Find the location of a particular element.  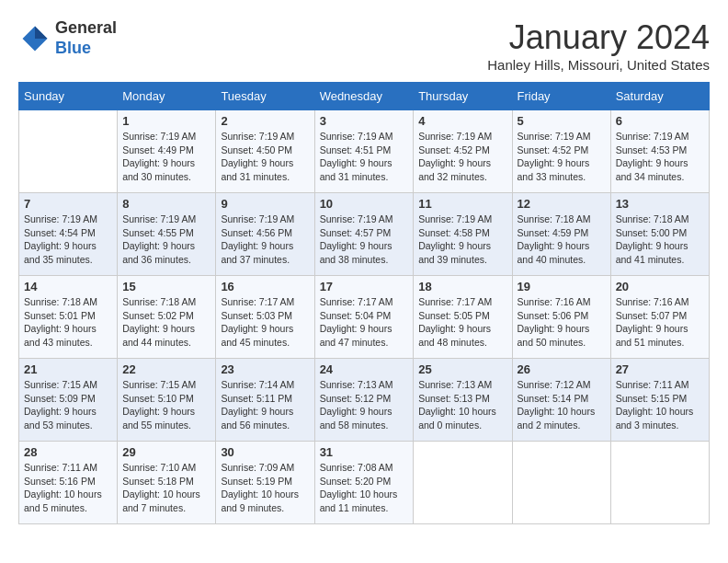

day-number: 7 is located at coordinates (68, 204).